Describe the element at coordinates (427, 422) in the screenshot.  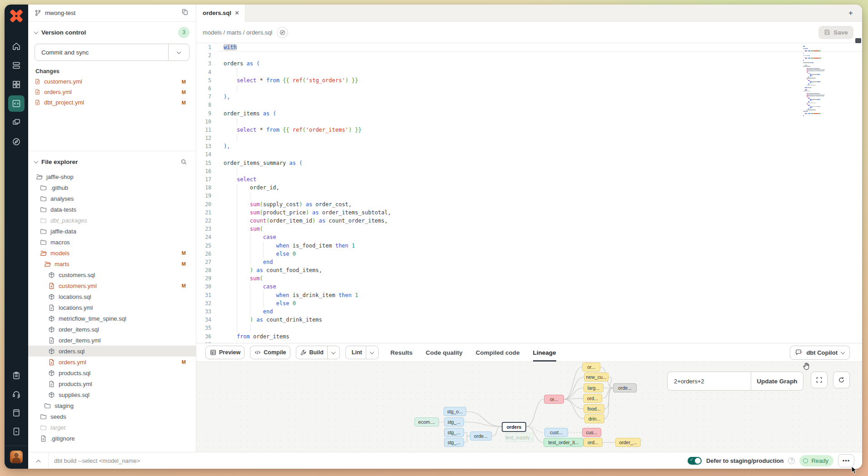
I see `lineage-node-ecom: ecom....` at that location.